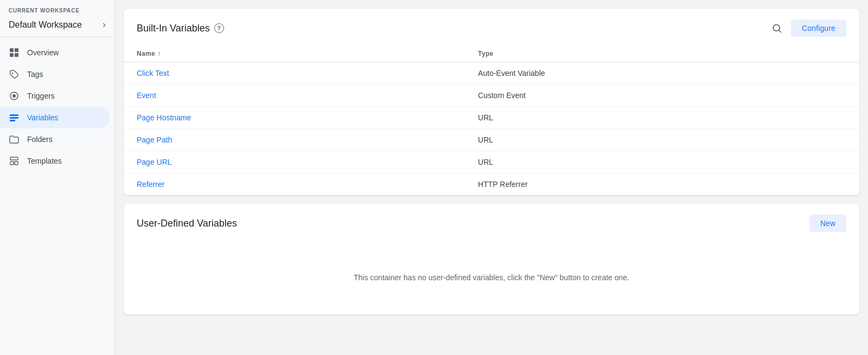 This screenshot has height=355, width=868. Describe the element at coordinates (492, 277) in the screenshot. I see `empty-state-message: This container has no user-defined varia…` at that location.